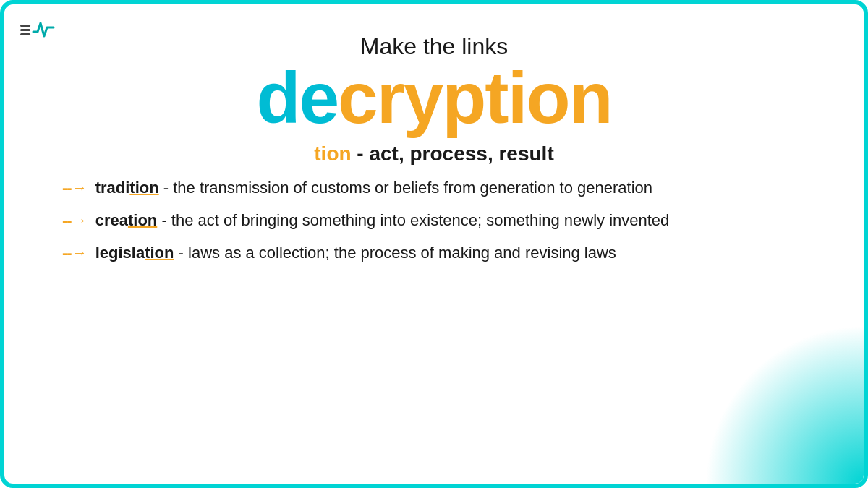 This screenshot has width=868, height=488. Describe the element at coordinates (127, 220) in the screenshot. I see `example-word-2: creation` at that location.